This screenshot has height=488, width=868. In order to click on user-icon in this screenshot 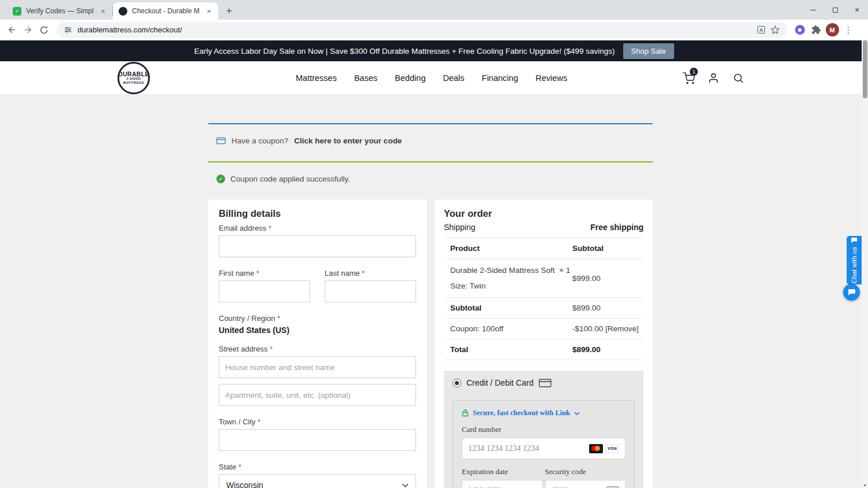, I will do `click(713, 78)`.